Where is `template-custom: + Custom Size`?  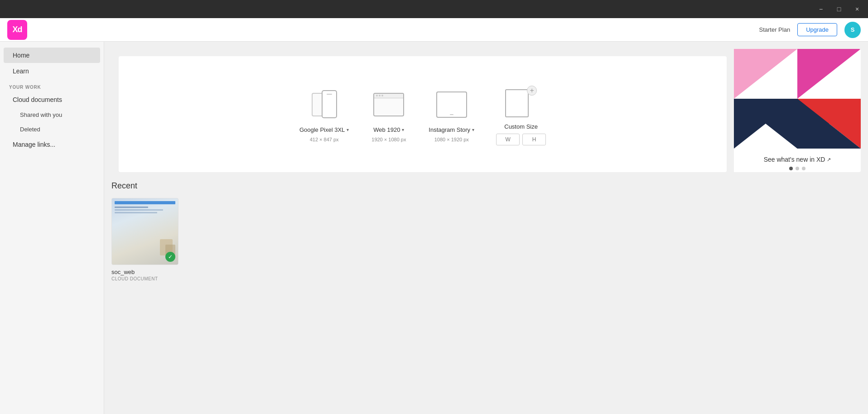
template-custom: + Custom Size is located at coordinates (521, 114).